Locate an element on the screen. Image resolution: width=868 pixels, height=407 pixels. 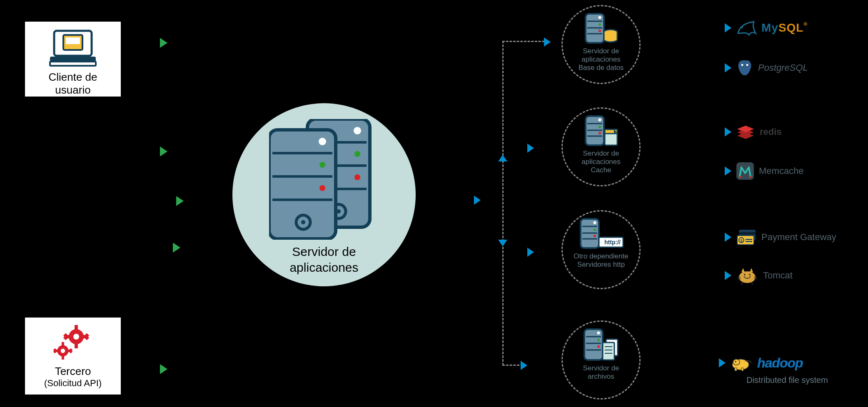
arrow-bus-down is located at coordinates (503, 243).